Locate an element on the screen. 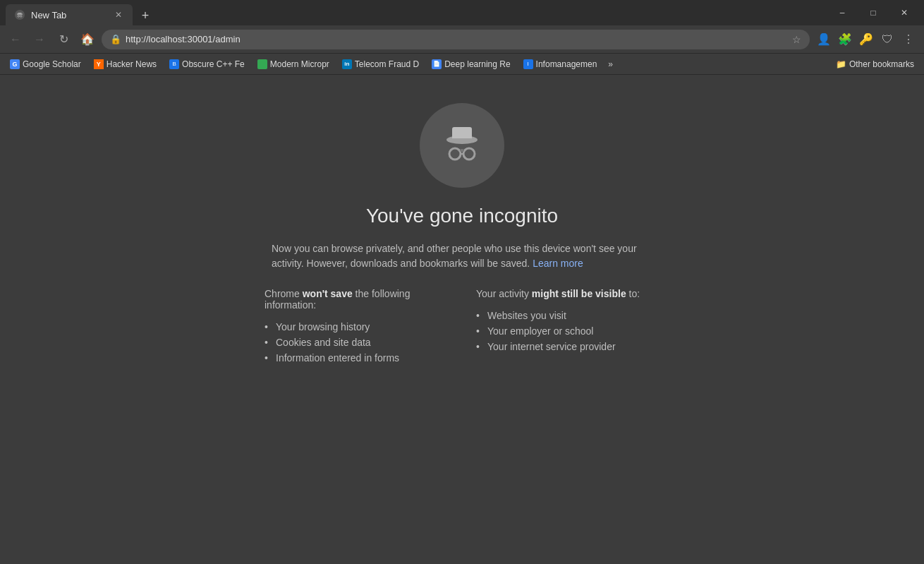  list-item: Information entered in forms is located at coordinates (356, 358).